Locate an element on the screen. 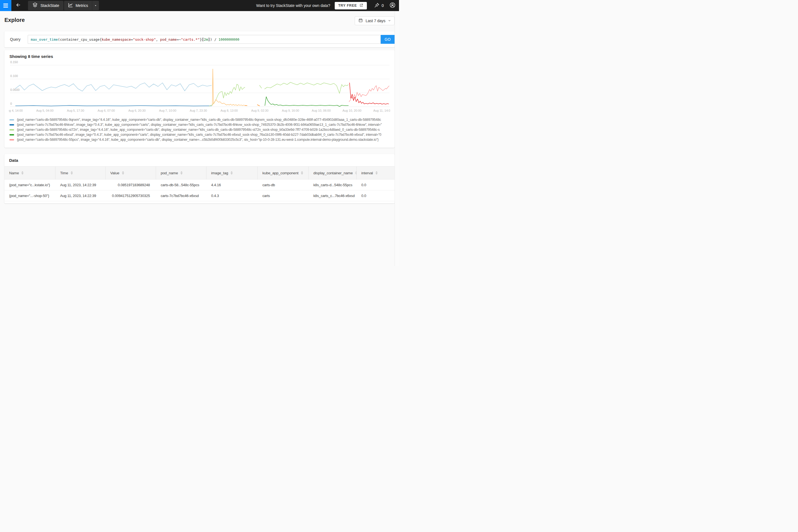  query-input: max_over_time(container_cpu_usage{kube_n… is located at coordinates (204, 39).